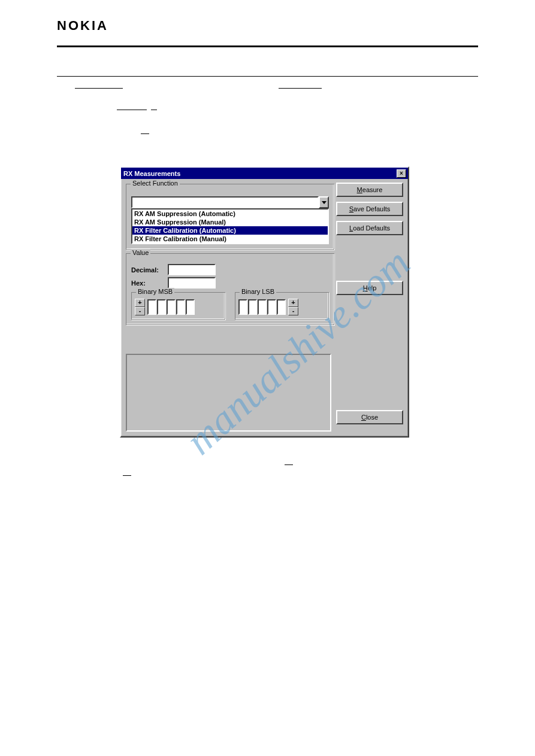 This screenshot has height=756, width=535. What do you see at coordinates (370, 228) in the screenshot?
I see `load-defaults-button: Load Defaults` at bounding box center [370, 228].